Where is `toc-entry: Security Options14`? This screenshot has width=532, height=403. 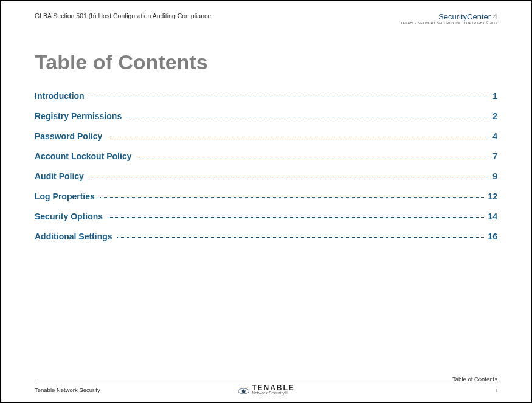
toc-entry: Security Options14 is located at coordinates (266, 216).